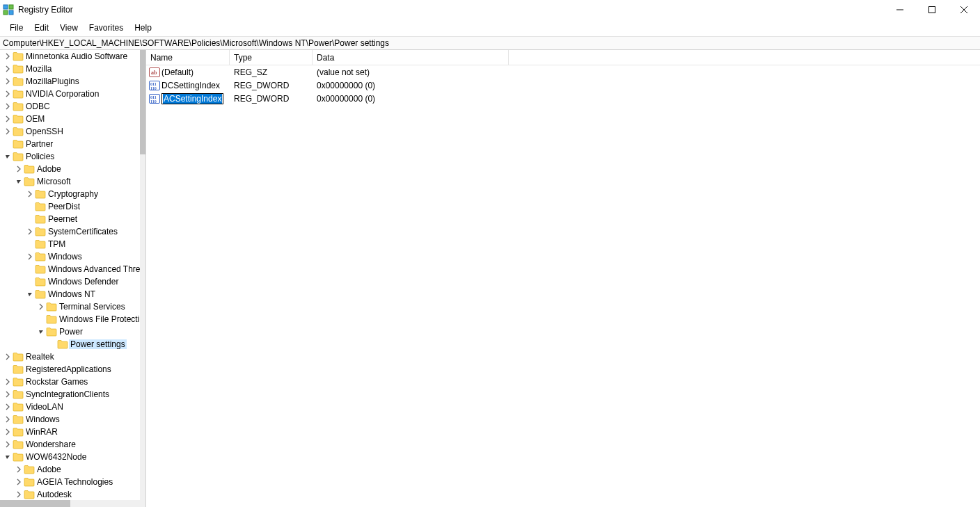 Image resolution: width=980 pixels, height=507 pixels. What do you see at coordinates (964, 10) in the screenshot?
I see `close-button` at bounding box center [964, 10].